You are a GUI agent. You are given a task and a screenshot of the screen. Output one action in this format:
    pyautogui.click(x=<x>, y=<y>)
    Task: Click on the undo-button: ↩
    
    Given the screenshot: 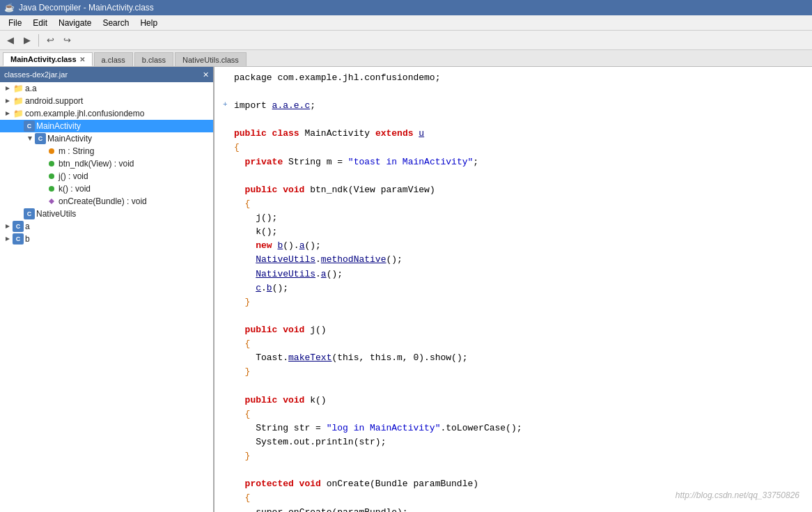 What is the action you would take?
    pyautogui.click(x=50, y=40)
    